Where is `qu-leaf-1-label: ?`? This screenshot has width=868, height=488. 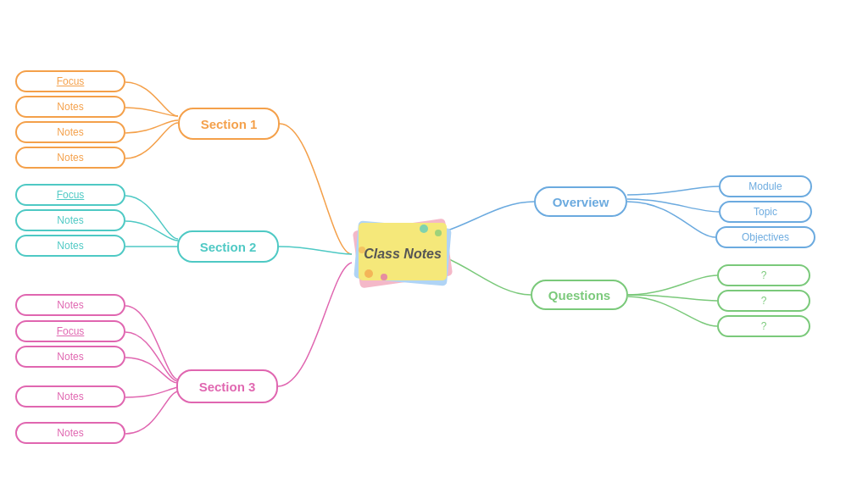
qu-leaf-1-label: ? is located at coordinates (765, 275).